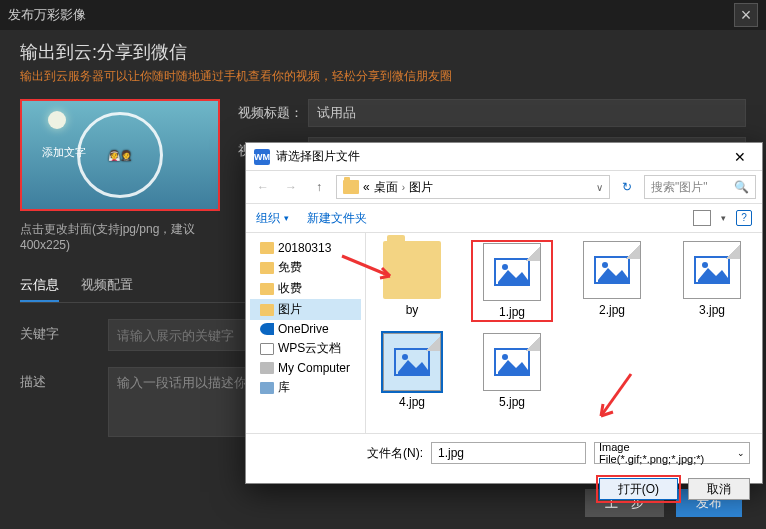 The height and width of the screenshot is (529, 766). Describe the element at coordinates (306, 310) in the screenshot. I see `tree-item-图片: 图片` at that location.